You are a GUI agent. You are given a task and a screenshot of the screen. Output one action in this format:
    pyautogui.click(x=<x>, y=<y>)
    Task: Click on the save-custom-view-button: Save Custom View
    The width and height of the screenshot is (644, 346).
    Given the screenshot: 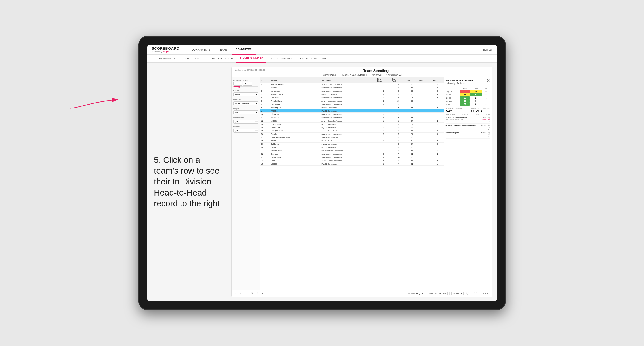 What is the action you would take?
    pyautogui.click(x=437, y=293)
    